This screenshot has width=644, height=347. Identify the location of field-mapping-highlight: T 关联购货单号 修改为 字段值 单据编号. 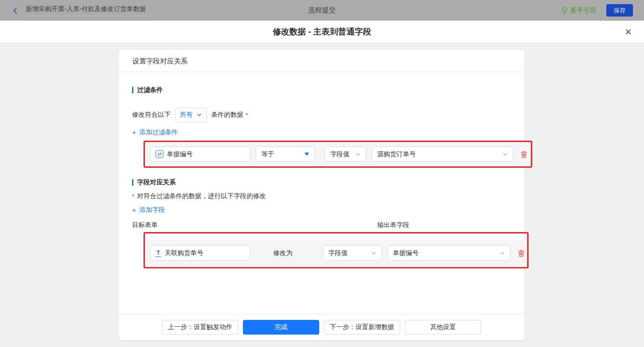
(336, 250).